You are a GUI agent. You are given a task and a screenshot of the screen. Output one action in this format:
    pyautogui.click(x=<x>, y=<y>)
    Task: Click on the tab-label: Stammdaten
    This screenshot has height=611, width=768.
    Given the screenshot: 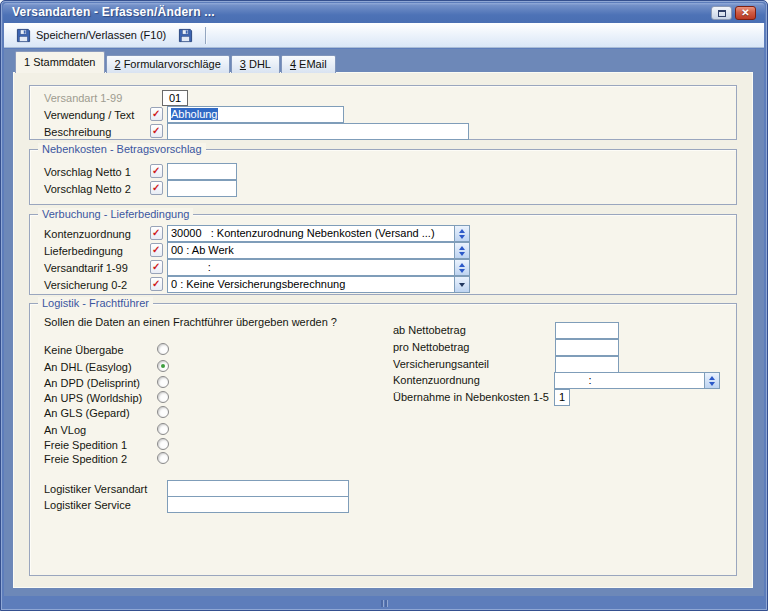 What is the action you would take?
    pyautogui.click(x=64, y=62)
    